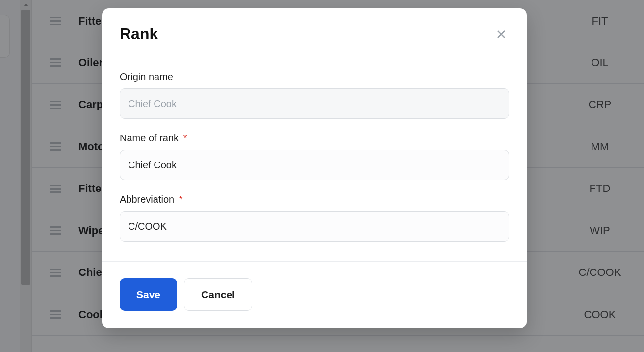  Describe the element at coordinates (149, 138) in the screenshot. I see `field-label-text: Name of rank` at that location.